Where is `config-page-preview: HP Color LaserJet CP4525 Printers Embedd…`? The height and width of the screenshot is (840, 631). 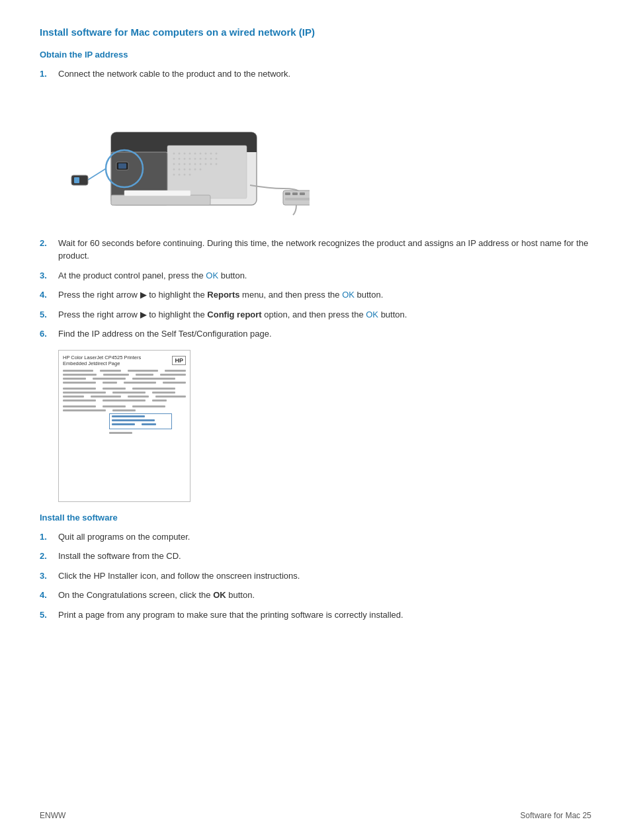
config-page-preview: HP Color LaserJet CP4525 Printers Embedd… is located at coordinates (124, 426).